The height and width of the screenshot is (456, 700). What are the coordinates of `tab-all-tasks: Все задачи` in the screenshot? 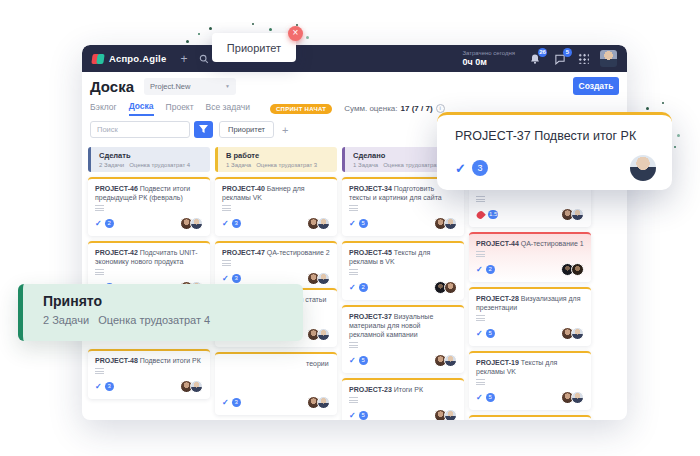 It's located at (228, 108).